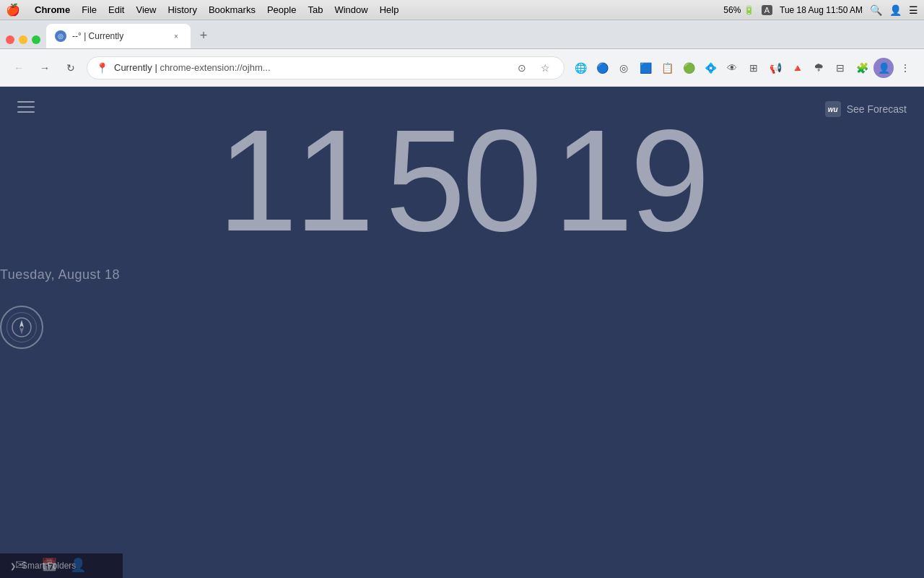 This screenshot has height=578, width=924. Describe the element at coordinates (90, 10) in the screenshot. I see `menubar-file: File` at that location.